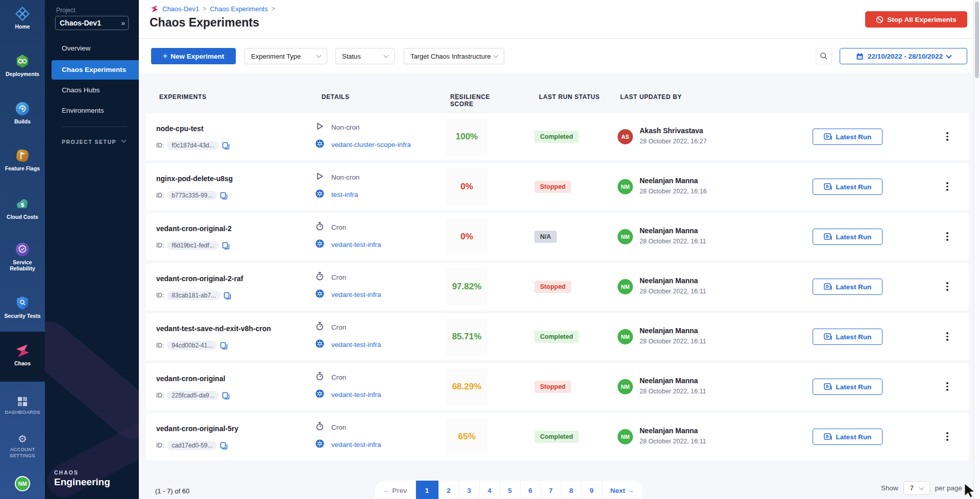  I want to click on status-badge: Completed, so click(556, 437).